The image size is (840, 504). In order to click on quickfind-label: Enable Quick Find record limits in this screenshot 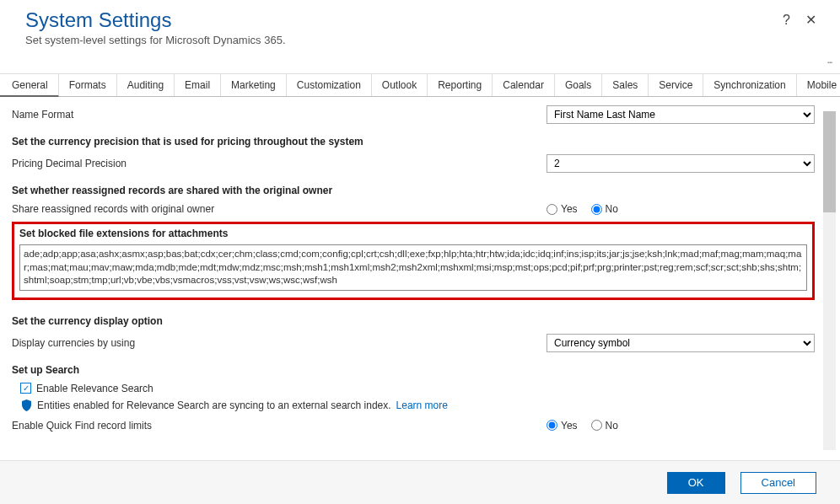, I will do `click(279, 426)`.